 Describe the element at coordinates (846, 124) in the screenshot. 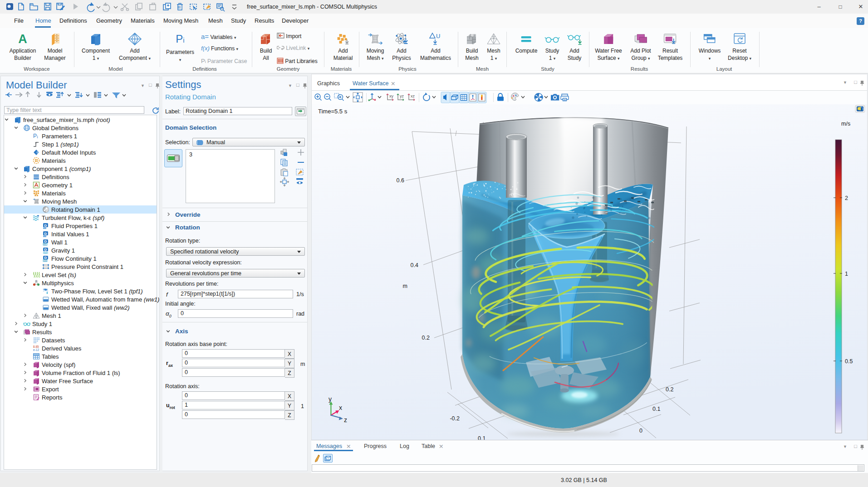

I see `svg-text: m/s` at that location.